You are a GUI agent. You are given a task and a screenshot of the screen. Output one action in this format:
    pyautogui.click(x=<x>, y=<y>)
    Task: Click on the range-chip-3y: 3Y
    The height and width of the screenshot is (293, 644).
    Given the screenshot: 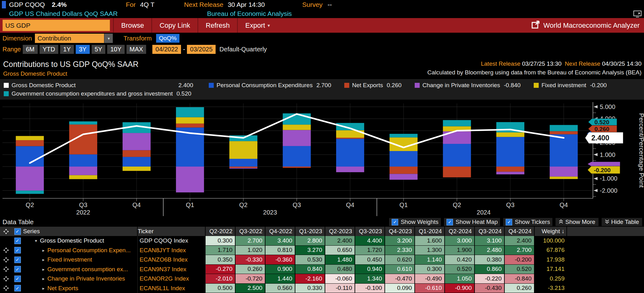 What is the action you would take?
    pyautogui.click(x=83, y=49)
    